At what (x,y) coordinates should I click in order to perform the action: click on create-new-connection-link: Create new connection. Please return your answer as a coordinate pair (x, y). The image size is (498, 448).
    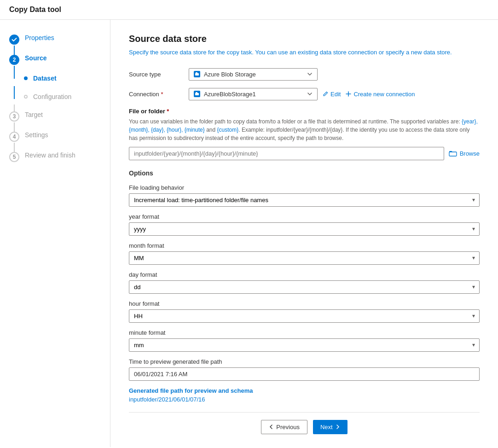
    Looking at the image, I should click on (380, 94).